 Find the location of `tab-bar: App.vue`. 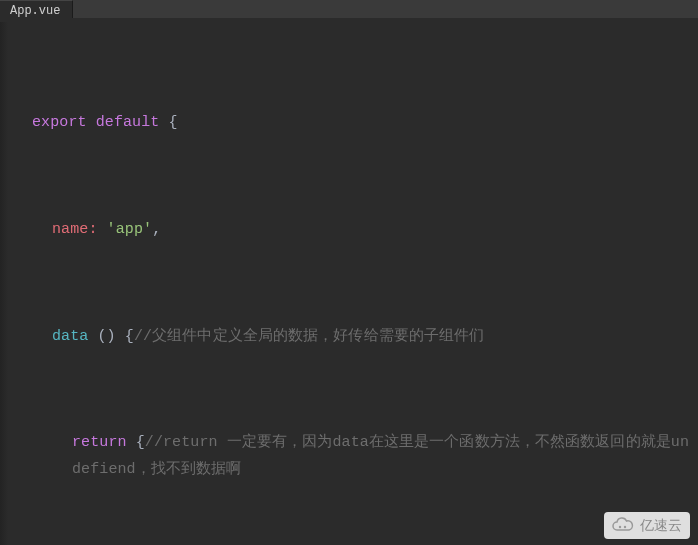

tab-bar: App.vue is located at coordinates (349, 9).